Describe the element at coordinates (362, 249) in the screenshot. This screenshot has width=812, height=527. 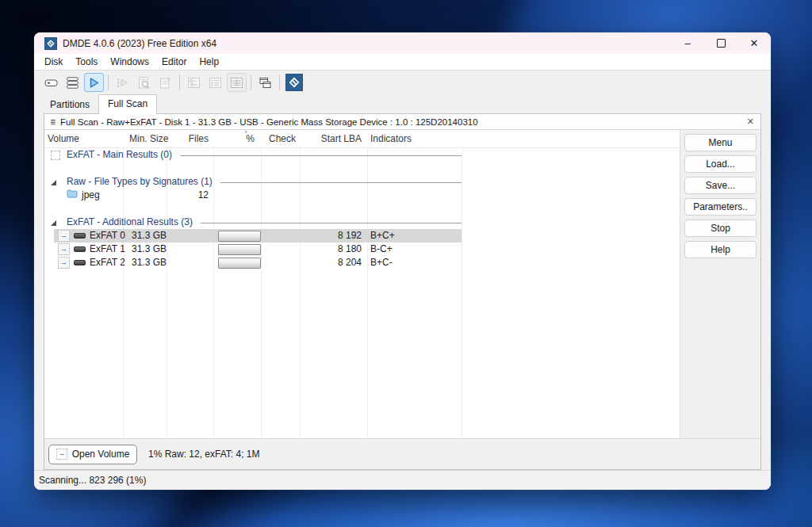
I see `volume-row: →ExFAT 131.3 GB8 180B-C+` at that location.